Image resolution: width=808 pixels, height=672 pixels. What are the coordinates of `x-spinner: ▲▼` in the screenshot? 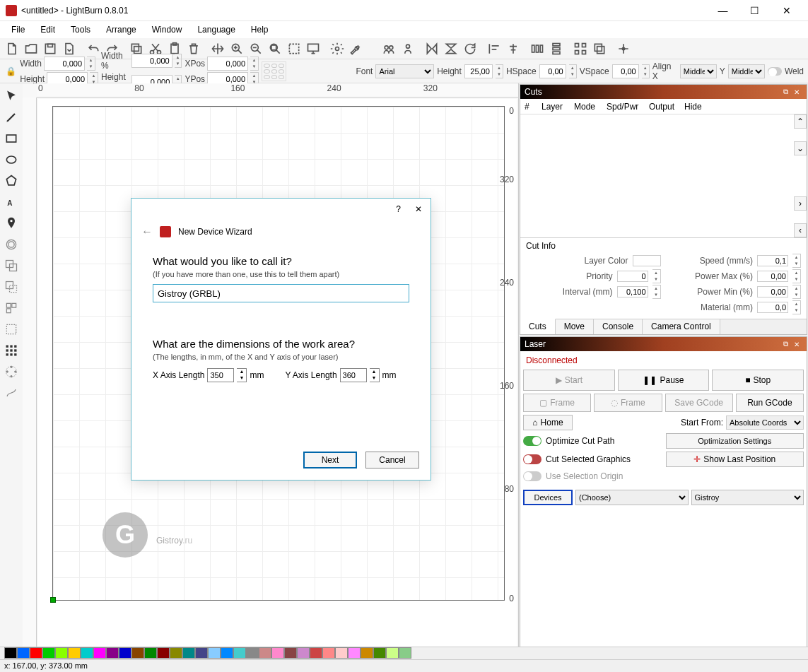 It's located at (242, 375).